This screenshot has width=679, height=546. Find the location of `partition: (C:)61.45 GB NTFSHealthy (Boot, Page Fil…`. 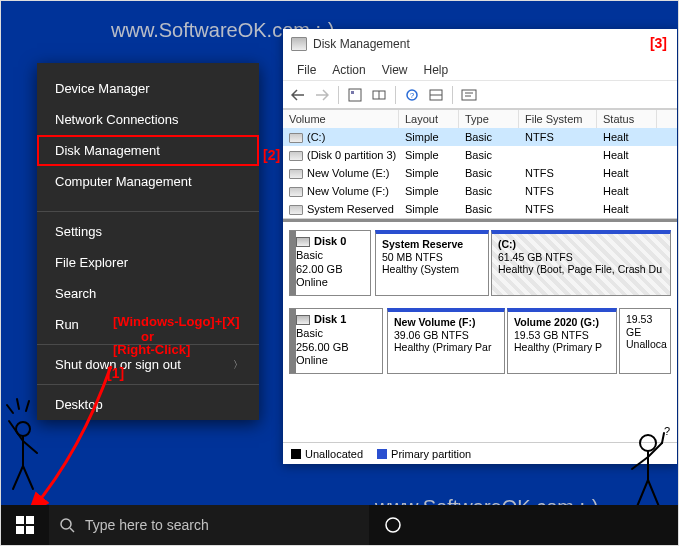

partition: (C:)61.45 GB NTFSHealthy (Boot, Page Fil… is located at coordinates (581, 263).